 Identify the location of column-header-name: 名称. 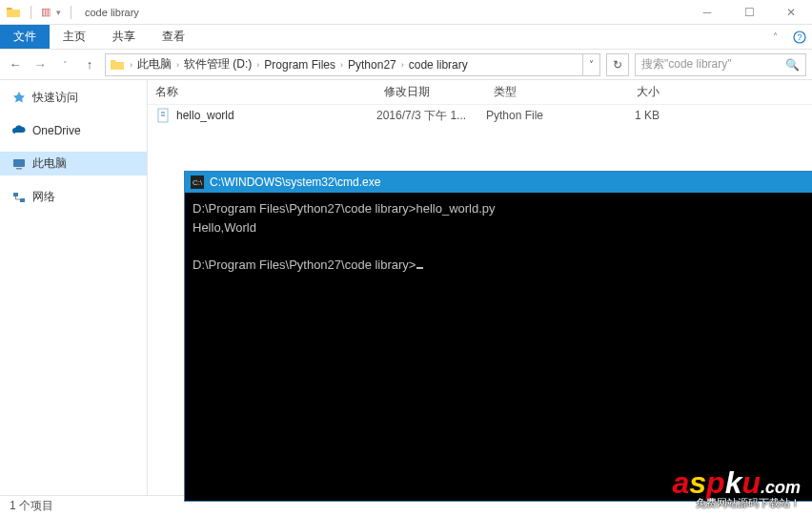
(262, 92).